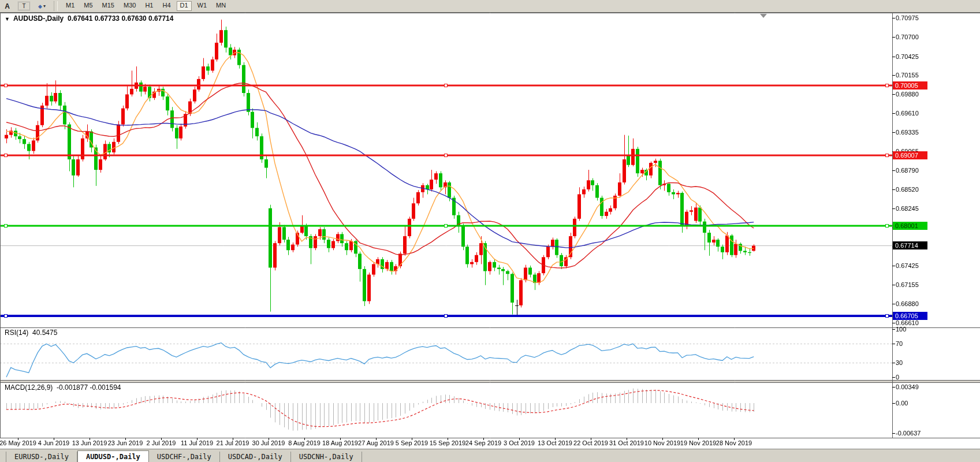 The image size is (980, 462). What do you see at coordinates (44, 6) in the screenshot?
I see `chevron-down-icon: ▾` at bounding box center [44, 6].